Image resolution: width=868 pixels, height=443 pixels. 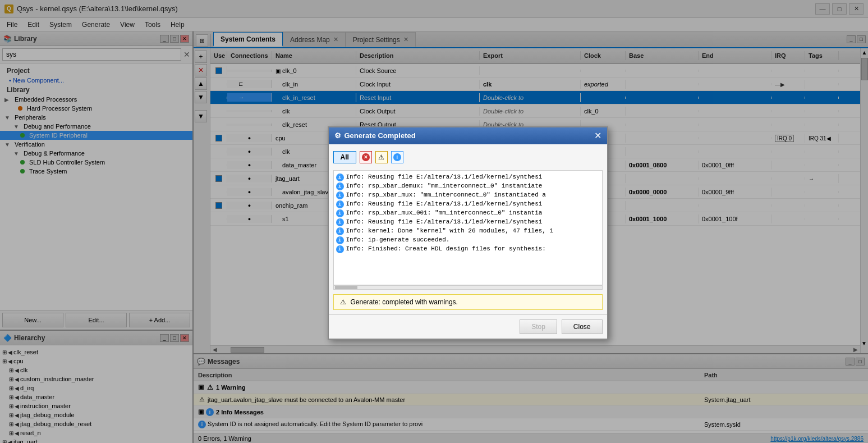 I want to click on log-scrollbar, so click(x=468, y=287).